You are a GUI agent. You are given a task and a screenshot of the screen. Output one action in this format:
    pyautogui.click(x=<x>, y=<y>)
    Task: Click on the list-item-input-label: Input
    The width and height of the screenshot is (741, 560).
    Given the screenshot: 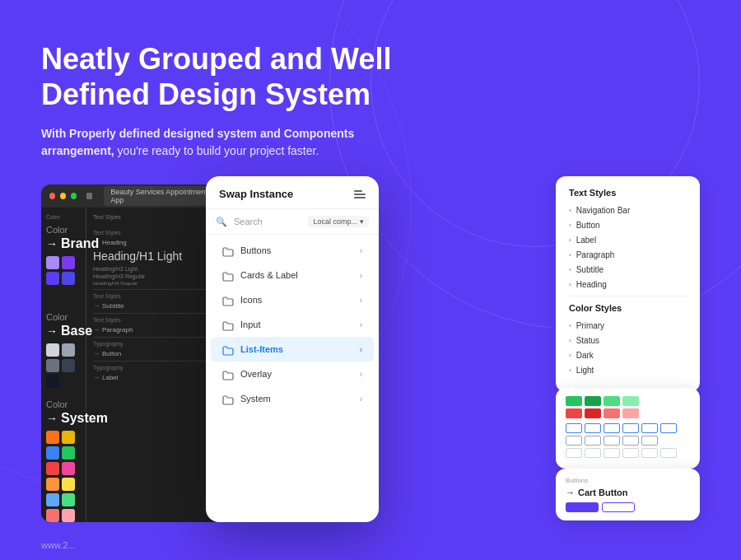 What is the action you would take?
    pyautogui.click(x=250, y=324)
    